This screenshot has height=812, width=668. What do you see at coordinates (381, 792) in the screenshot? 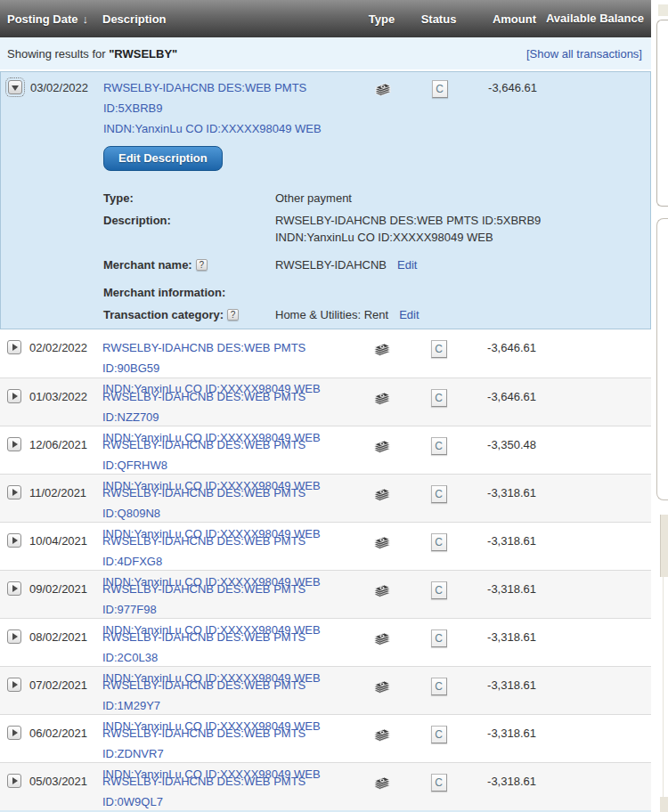
I see `row-type-cell` at bounding box center [381, 792].